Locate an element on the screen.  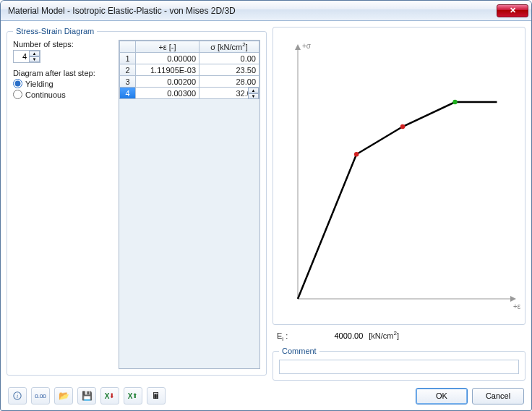
cell-sigma: 32.00▲▼ is located at coordinates (230, 93).